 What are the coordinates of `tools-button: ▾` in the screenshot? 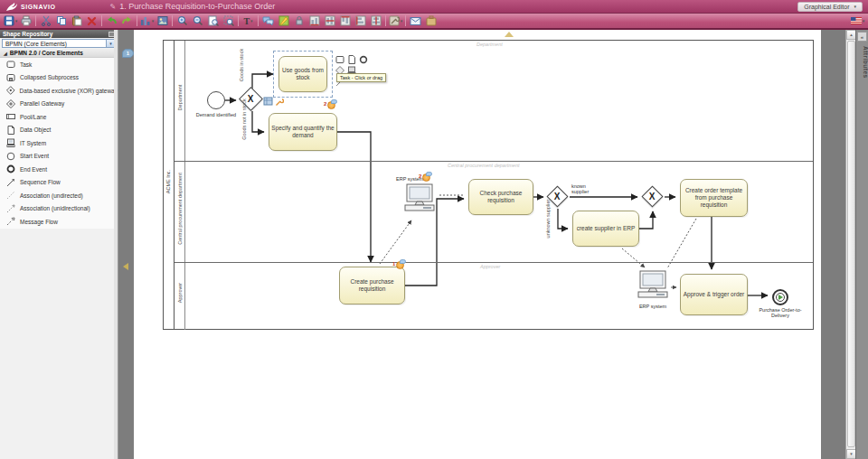 It's located at (396, 22).